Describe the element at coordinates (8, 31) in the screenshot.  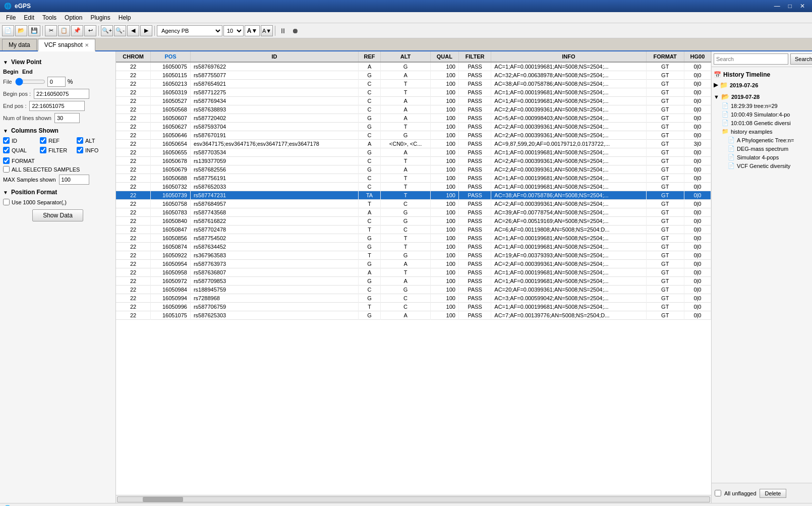
I see `tb-new-button: 📄` at that location.